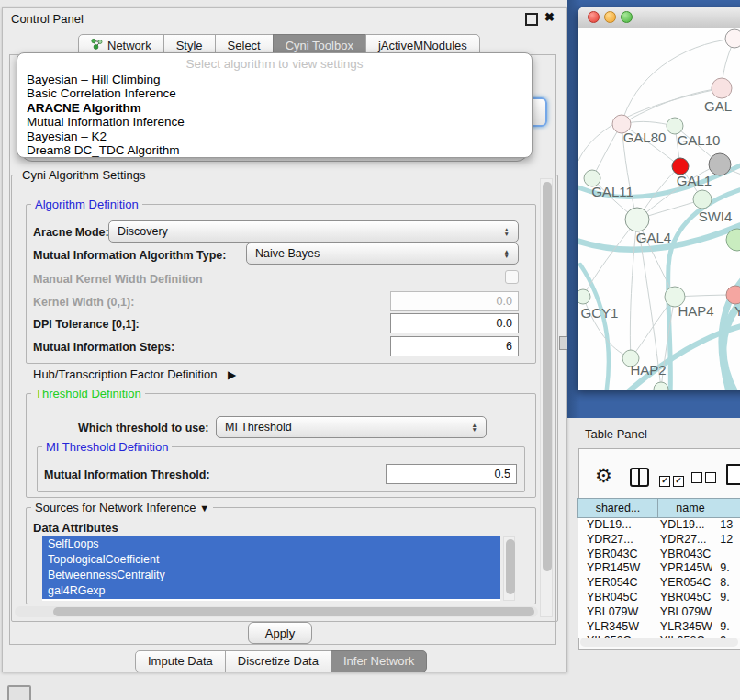 Image resolution: width=740 pixels, height=700 pixels. What do you see at coordinates (180, 661) in the screenshot?
I see `tab-impute-data: Impute Data` at bounding box center [180, 661].